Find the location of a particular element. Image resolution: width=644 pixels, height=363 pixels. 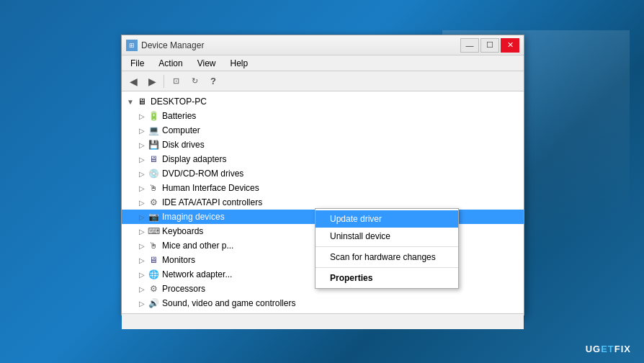

hid-icon: 🖱 is located at coordinates (153, 188).